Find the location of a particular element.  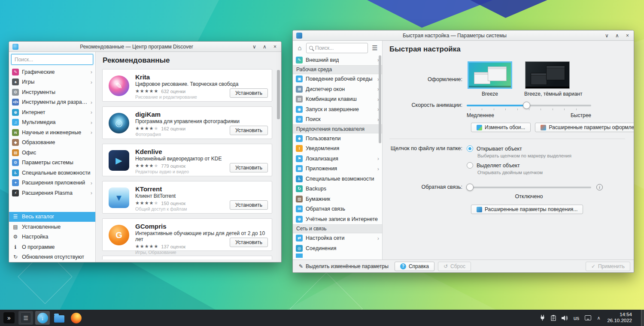

app-card: ▶KdenliveНелинейный видеоредактор от KDE… is located at coordinates (187, 160).